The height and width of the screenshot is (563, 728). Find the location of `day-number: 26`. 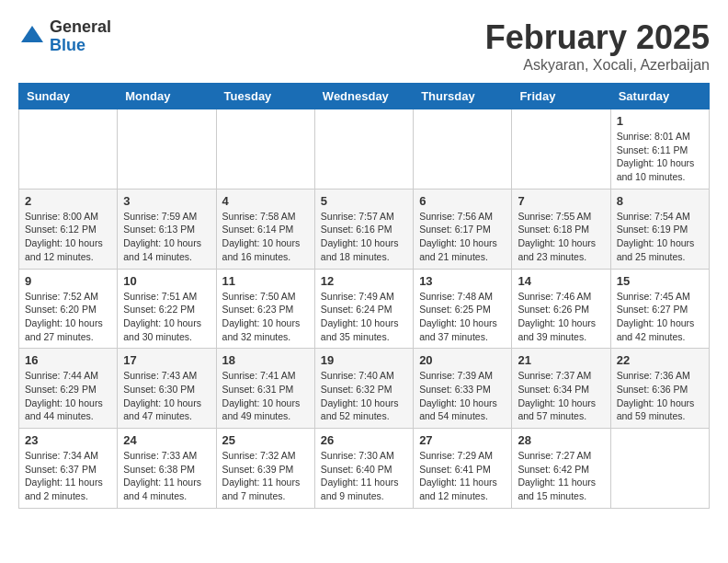

day-number: 26 is located at coordinates (364, 440).